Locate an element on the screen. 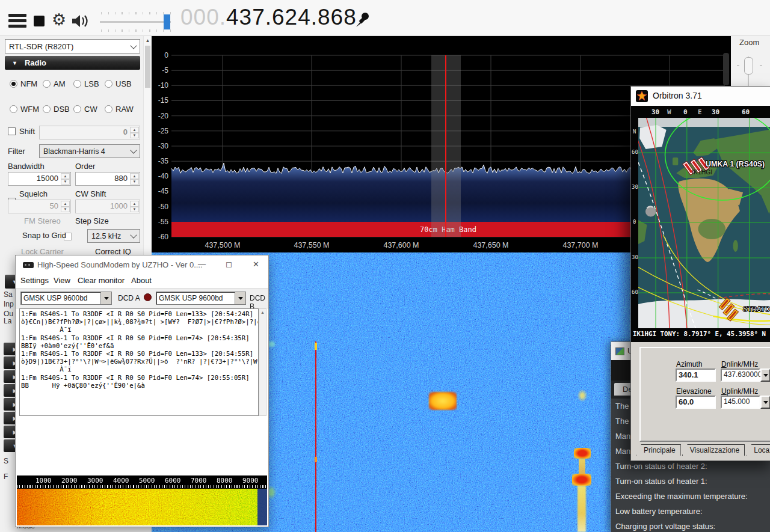  downlink-dropdown-button is located at coordinates (765, 375).